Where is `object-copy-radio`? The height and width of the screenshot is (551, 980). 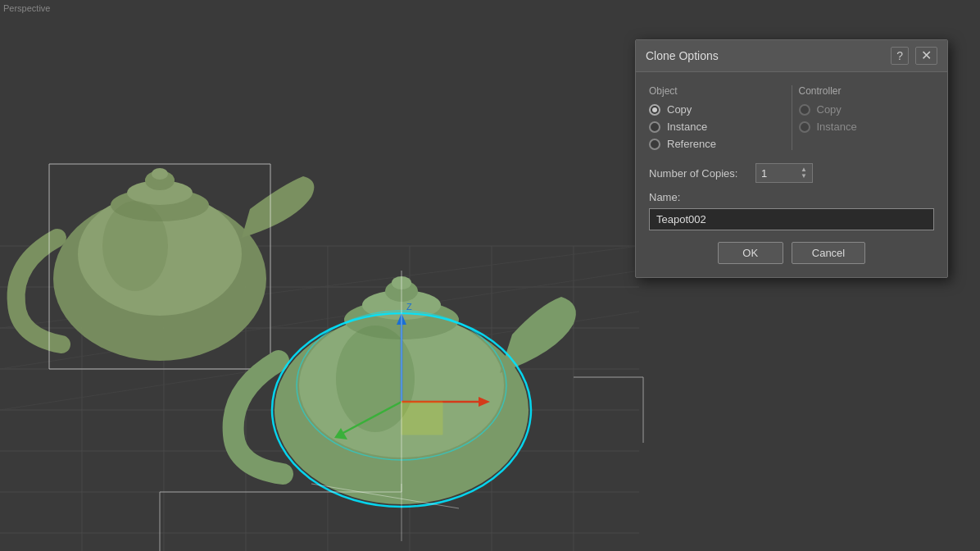
object-copy-radio is located at coordinates (655, 110).